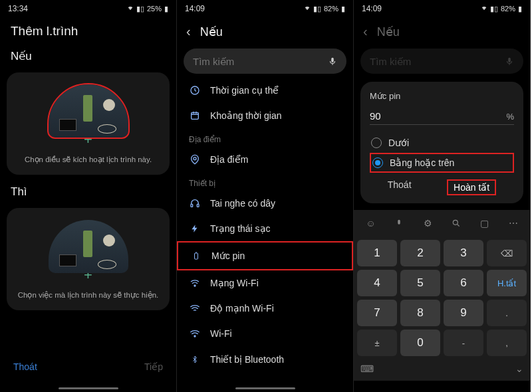 The width and height of the screenshot is (532, 392). Describe the element at coordinates (428, 223) in the screenshot. I see `gear-icon: ⚙` at that location.